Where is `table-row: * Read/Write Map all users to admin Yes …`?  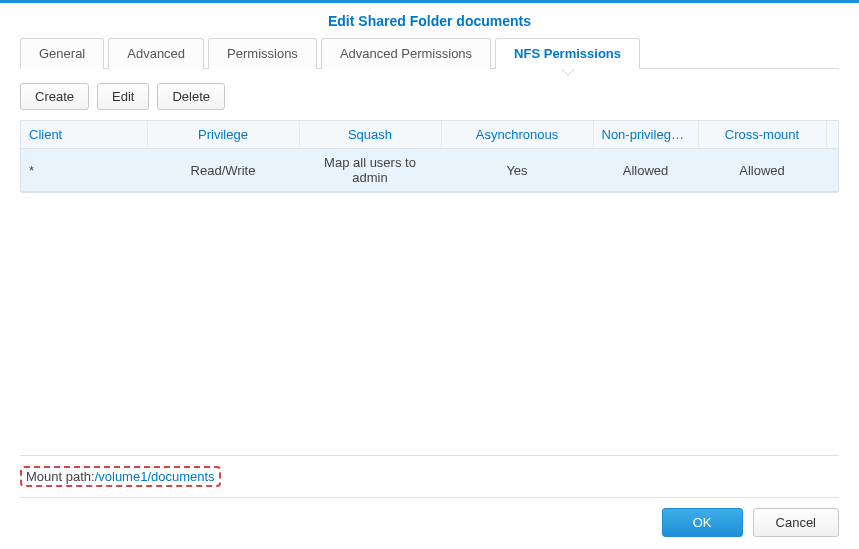
table-row: * Read/Write Map all users to admin Yes … is located at coordinates (430, 170).